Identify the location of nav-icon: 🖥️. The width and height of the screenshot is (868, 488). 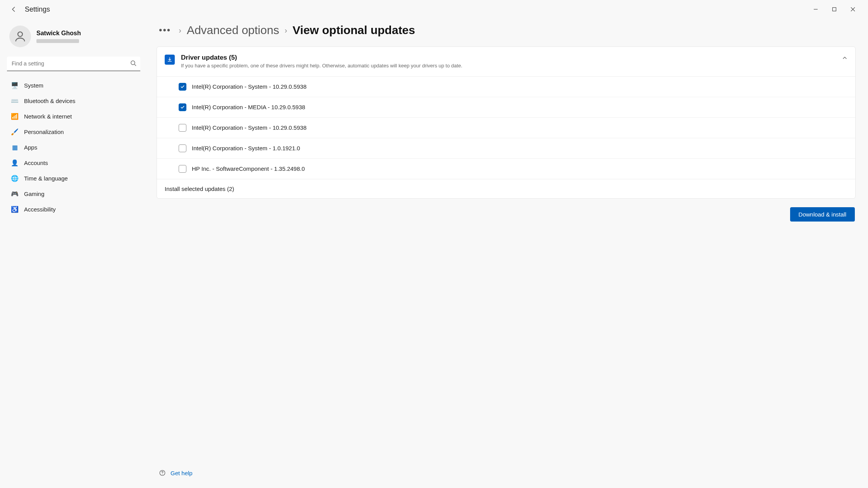
(15, 85).